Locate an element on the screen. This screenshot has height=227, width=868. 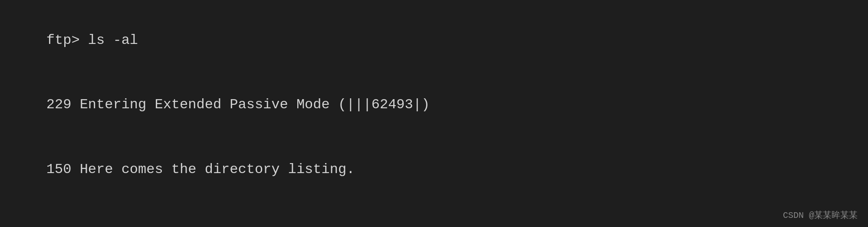
watermark-text: CSDN @某某眸某某 is located at coordinates (820, 215).